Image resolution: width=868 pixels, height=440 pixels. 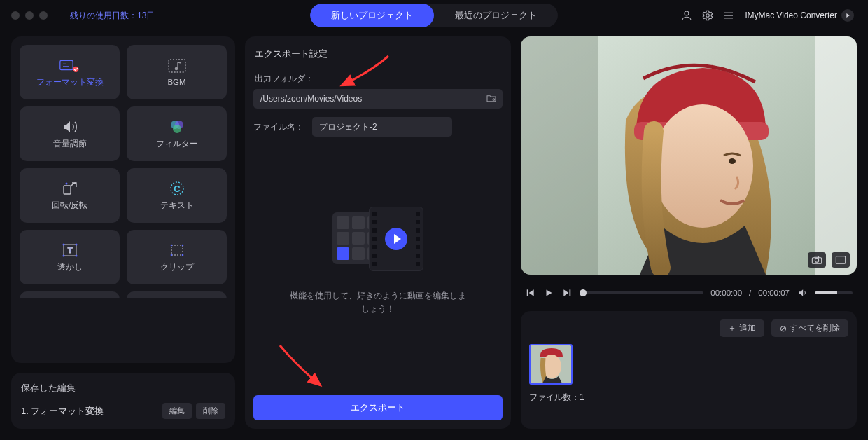 What do you see at coordinates (29, 15) in the screenshot?
I see `window-controls` at bounding box center [29, 15].